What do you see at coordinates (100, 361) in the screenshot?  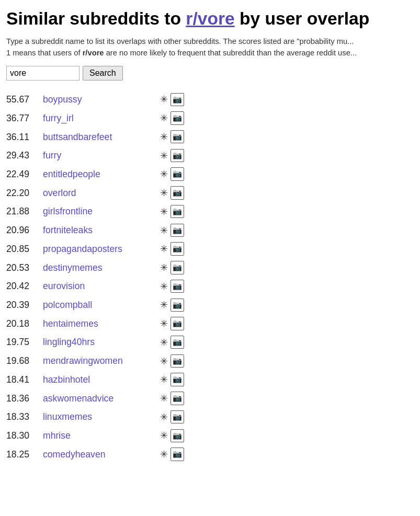 I see `result-subreddit-link: mendrawingwomen` at bounding box center [100, 361].